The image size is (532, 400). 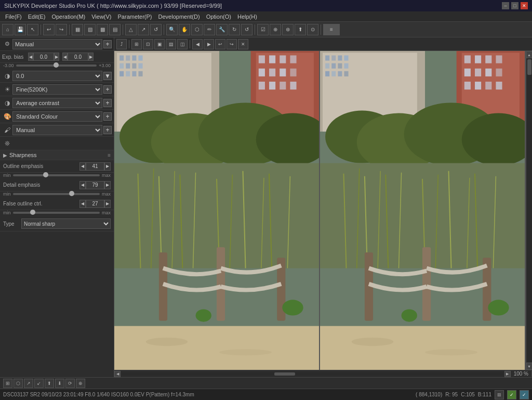 I want to click on false-right-arrow: ▶, so click(x=108, y=204).